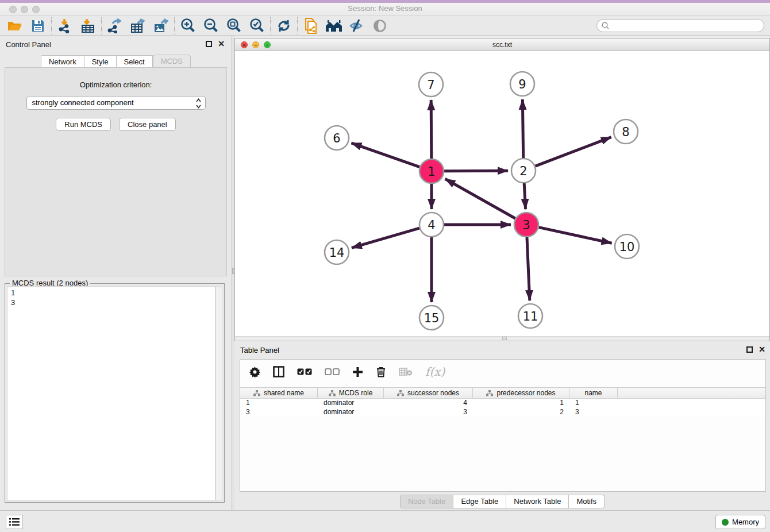 The width and height of the screenshot is (770, 532). Describe the element at coordinates (234, 26) in the screenshot. I see `zoom-fit-icon` at that location.